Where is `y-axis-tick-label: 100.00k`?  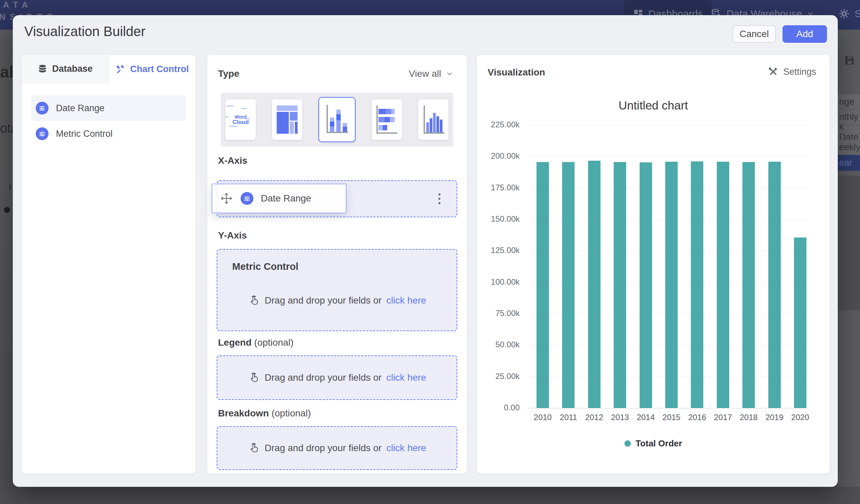
y-axis-tick-label: 100.00k is located at coordinates (498, 282).